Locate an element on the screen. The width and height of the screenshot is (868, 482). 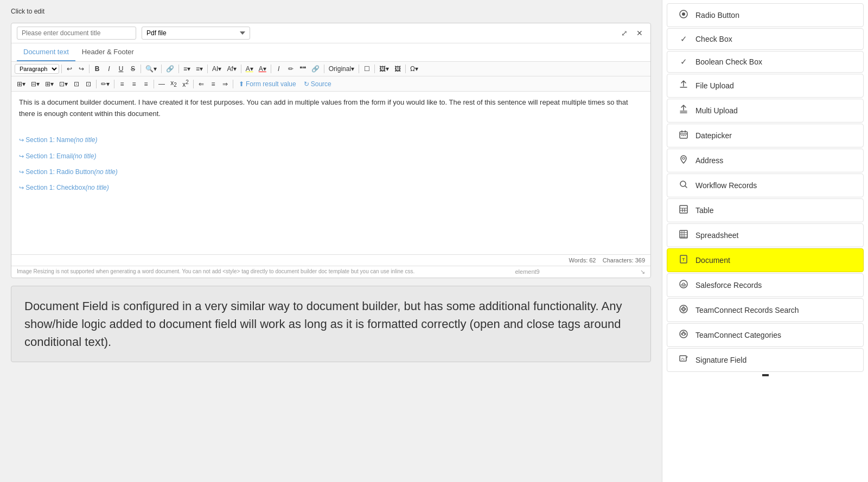
image2-button: 🖼 is located at coordinates (398, 69).